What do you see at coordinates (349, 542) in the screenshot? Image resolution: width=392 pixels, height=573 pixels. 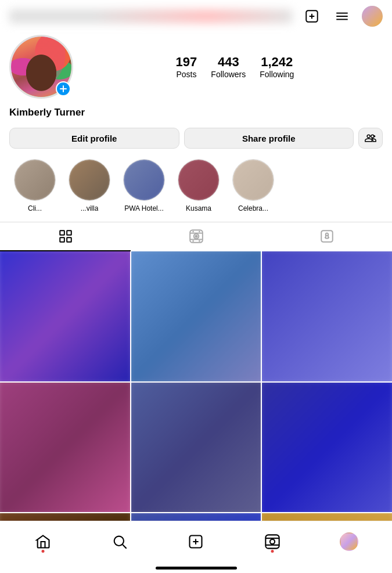 I see `nav-profile` at bounding box center [349, 542].